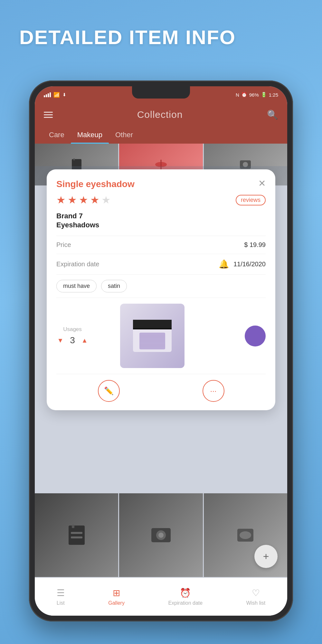 This screenshot has width=322, height=644. I want to click on modal-actions: ✏️ ···, so click(161, 389).